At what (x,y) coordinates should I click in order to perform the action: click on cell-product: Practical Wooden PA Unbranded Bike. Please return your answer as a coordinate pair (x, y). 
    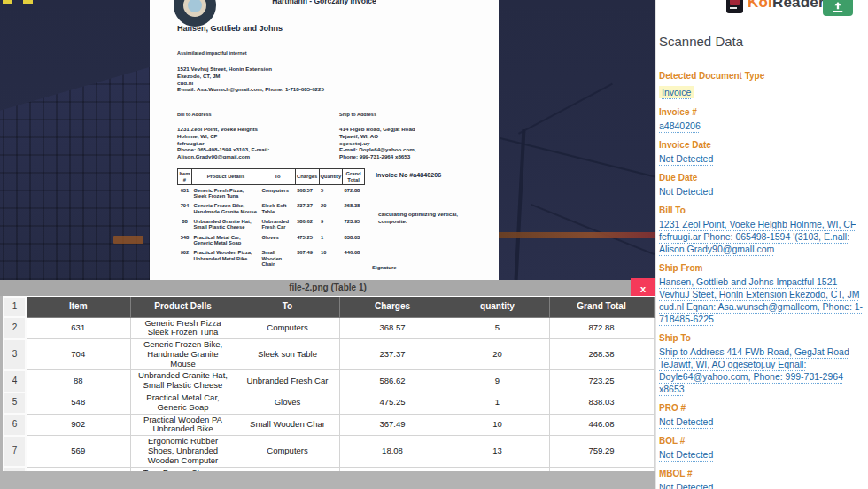
    Looking at the image, I should click on (182, 425).